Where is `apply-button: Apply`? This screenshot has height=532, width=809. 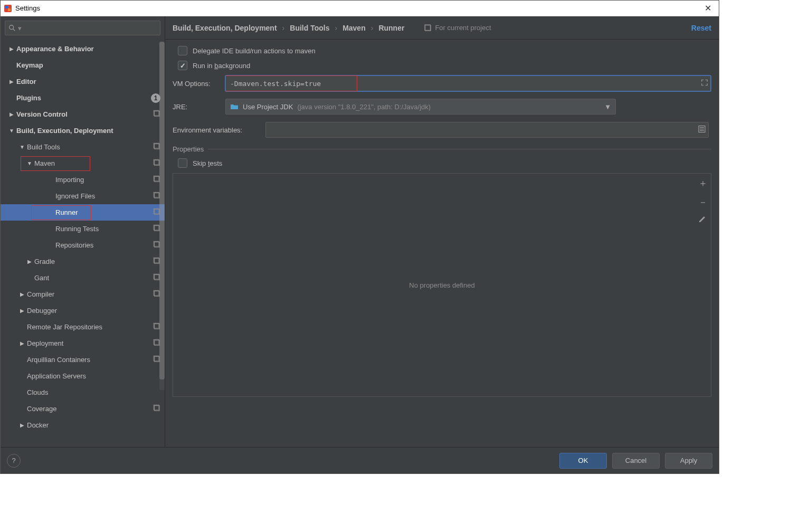 apply-button: Apply is located at coordinates (689, 461).